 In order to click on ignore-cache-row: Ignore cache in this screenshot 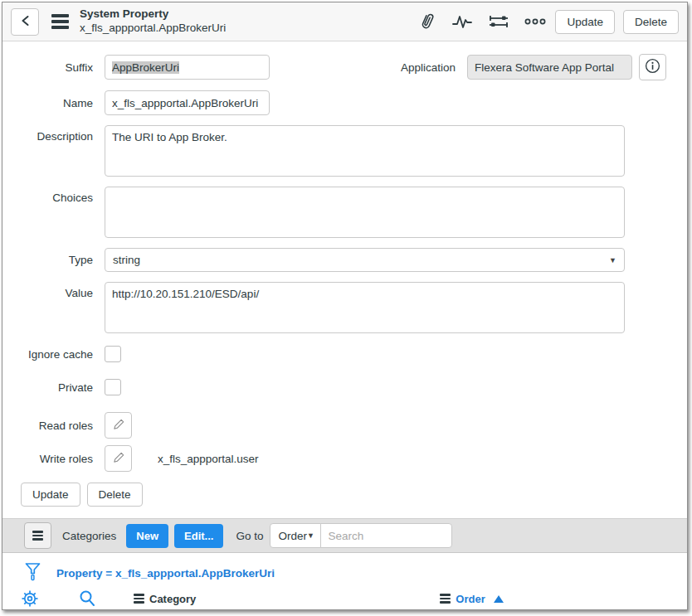, I will do `click(345, 354)`.